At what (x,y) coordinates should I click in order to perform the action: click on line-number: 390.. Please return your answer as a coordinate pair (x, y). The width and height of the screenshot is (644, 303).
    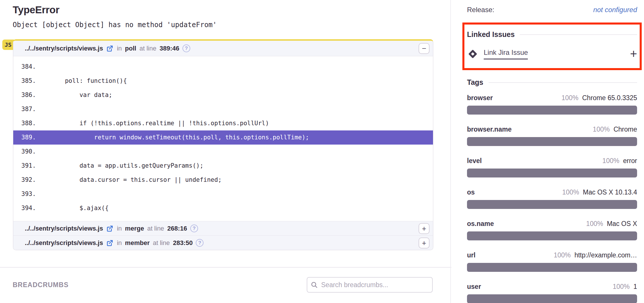
    Looking at the image, I should click on (25, 152).